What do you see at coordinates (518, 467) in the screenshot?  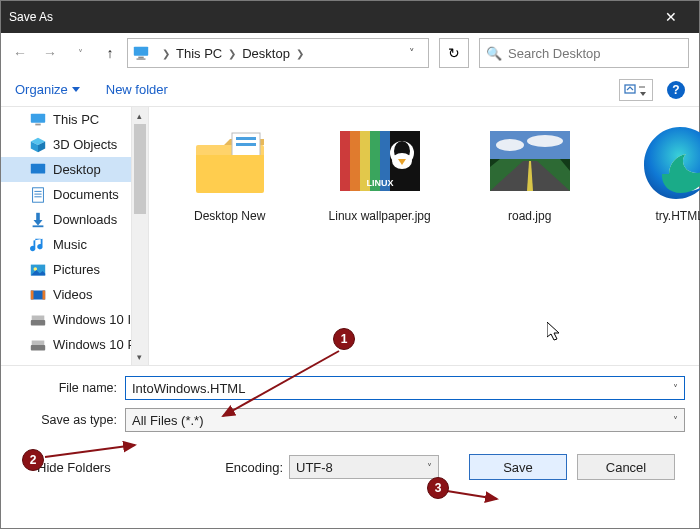 I see `save-button: Save` at bounding box center [518, 467].